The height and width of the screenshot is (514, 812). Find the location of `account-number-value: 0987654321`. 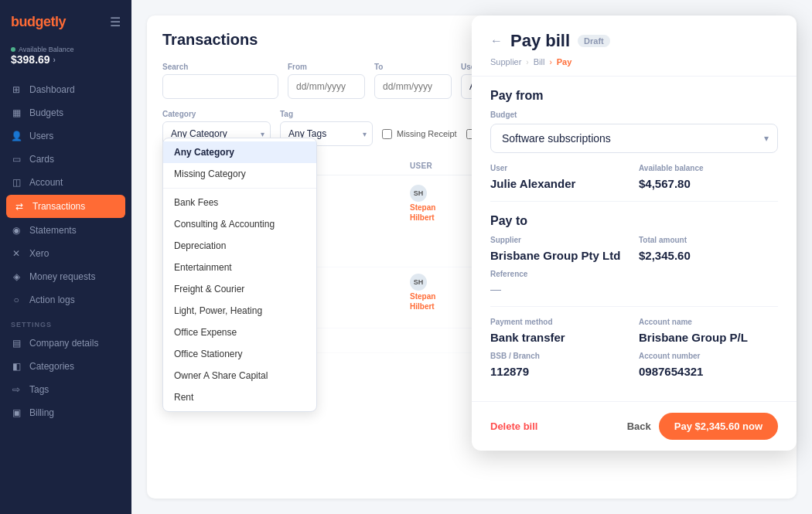

account-number-value: 0987654321 is located at coordinates (708, 371).